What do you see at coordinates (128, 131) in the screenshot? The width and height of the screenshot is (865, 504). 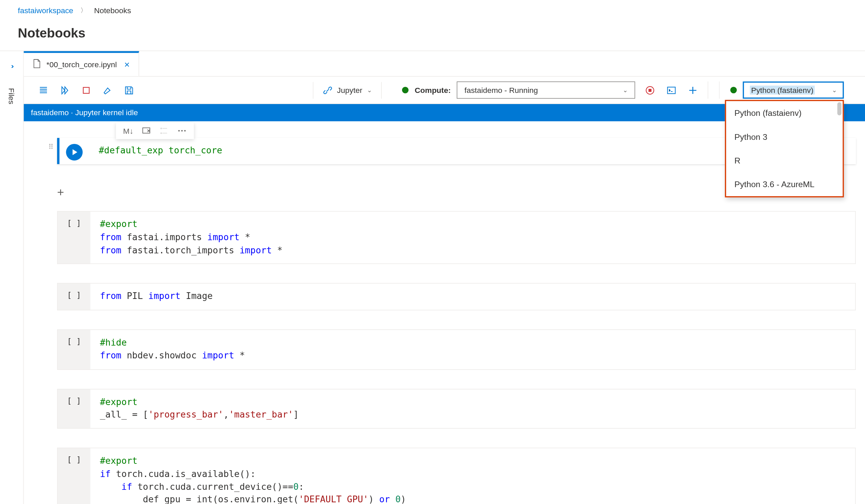 I see `convert-markdown-button: M↓` at bounding box center [128, 131].